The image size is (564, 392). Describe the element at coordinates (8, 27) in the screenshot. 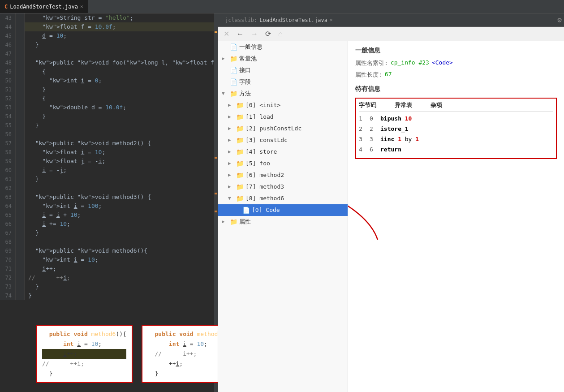

I see `line-number-44: 44` at that location.